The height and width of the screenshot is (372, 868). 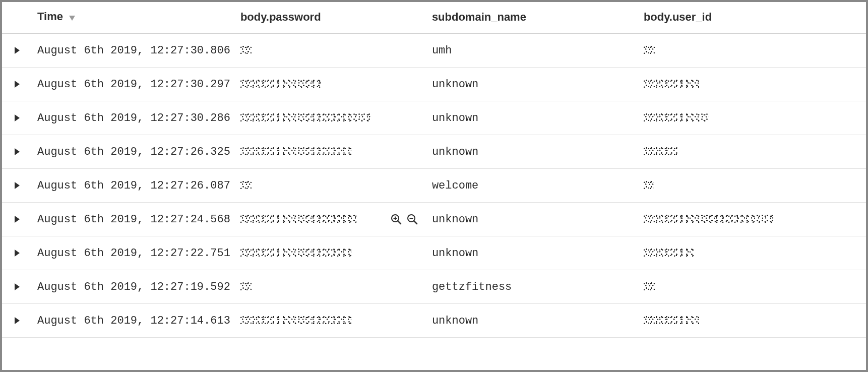 What do you see at coordinates (434, 253) in the screenshot?
I see `table-row: August 6th 2019, 12:27:22.751unknown` at bounding box center [434, 253].